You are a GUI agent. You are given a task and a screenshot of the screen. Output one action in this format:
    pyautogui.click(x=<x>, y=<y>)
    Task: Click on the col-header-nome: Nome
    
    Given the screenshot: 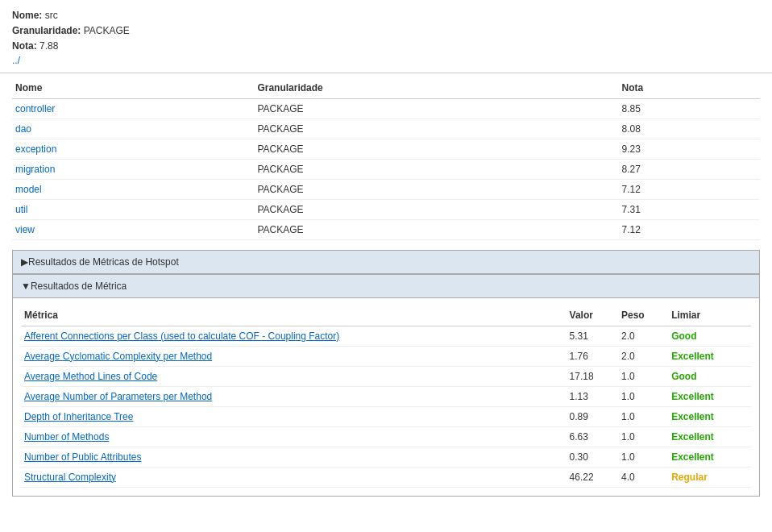 What is the action you would take?
    pyautogui.click(x=133, y=89)
    